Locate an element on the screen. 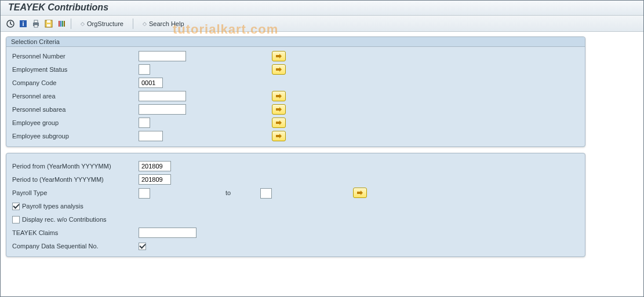  row-payroll-types-analysis: Payroll types analysis is located at coordinates (296, 206).